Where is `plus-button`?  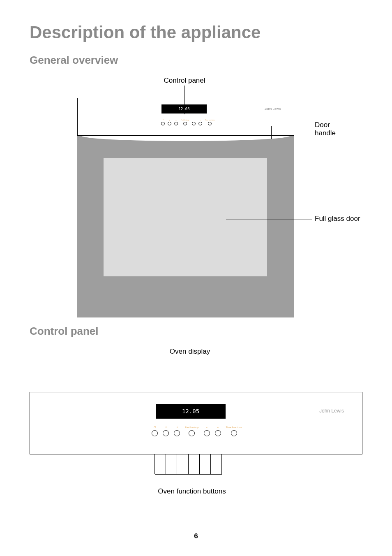 plus-button is located at coordinates (218, 433).